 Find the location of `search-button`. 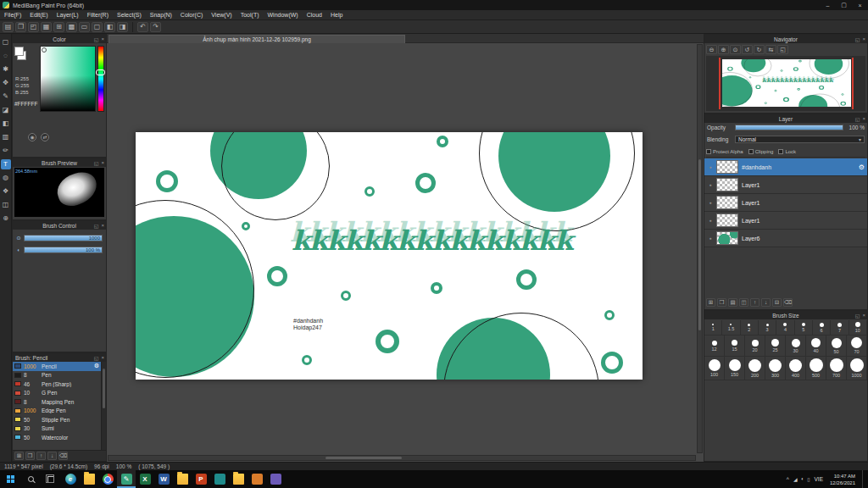

search-button is located at coordinates (31, 480).